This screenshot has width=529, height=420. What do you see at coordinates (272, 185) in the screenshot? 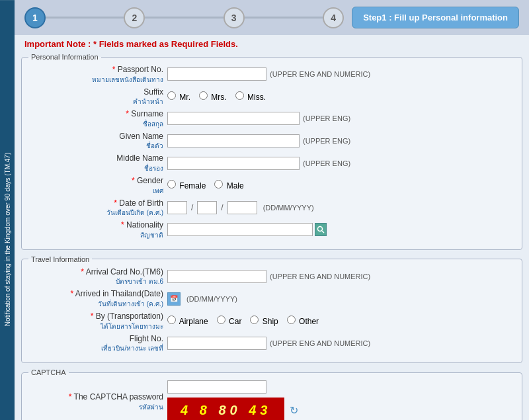
I see `gender-row: * Gender เพศ Female Male` at bounding box center [272, 185].